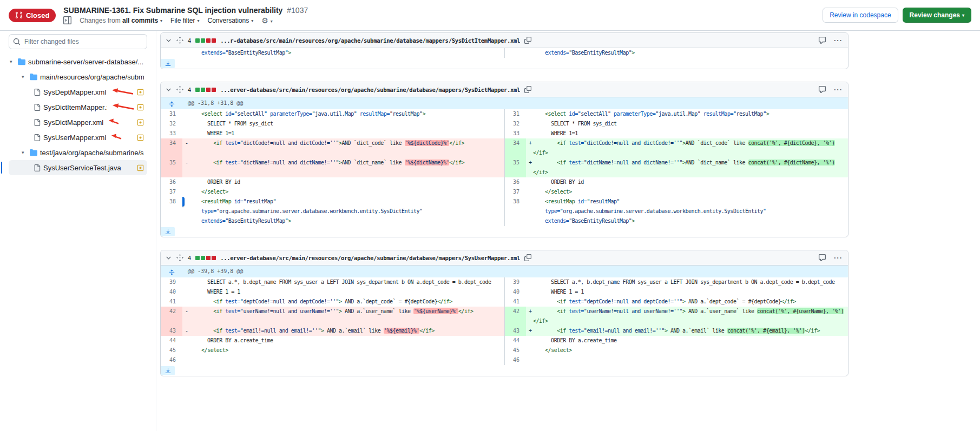 This screenshot has height=431, width=980. I want to click on tree-file-sysdictitemmapper-xml: SysDictItemMapper.xml, so click(78, 107).